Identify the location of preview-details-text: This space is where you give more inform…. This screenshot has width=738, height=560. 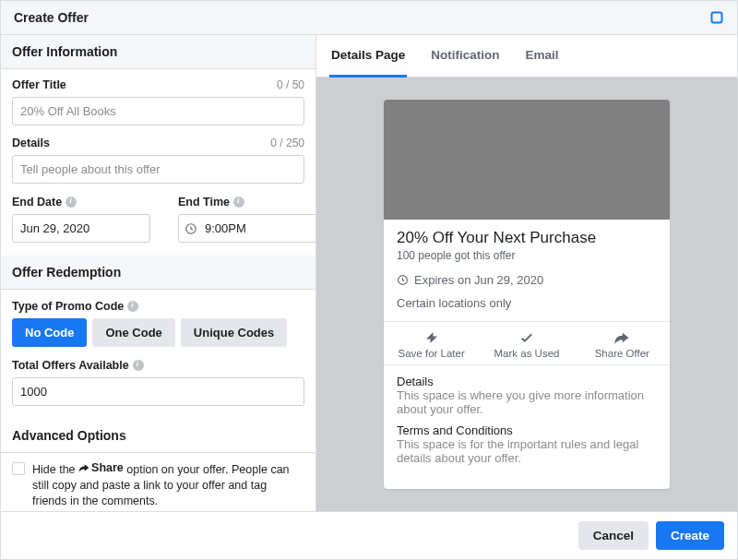
(527, 402).